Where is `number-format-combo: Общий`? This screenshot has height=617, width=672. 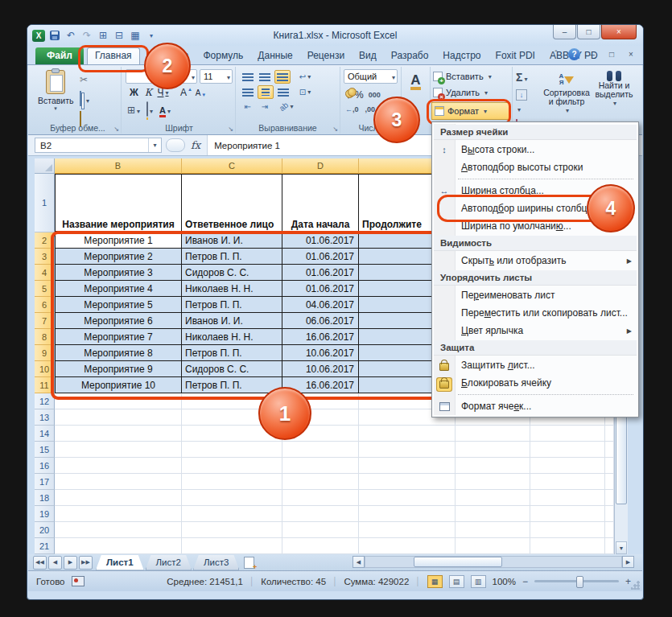 number-format-combo: Общий is located at coordinates (370, 76).